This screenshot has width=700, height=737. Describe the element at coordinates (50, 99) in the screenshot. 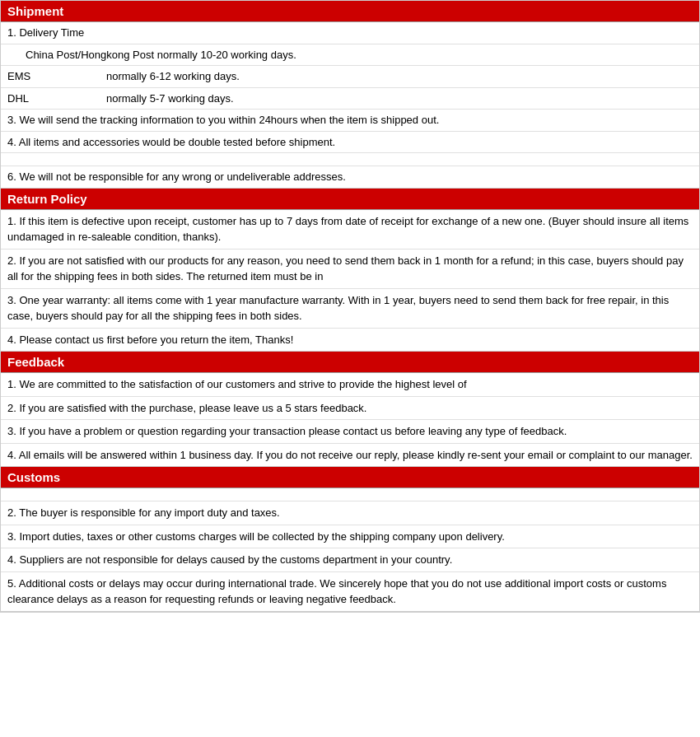

I see `dhl-label: DHL` at that location.